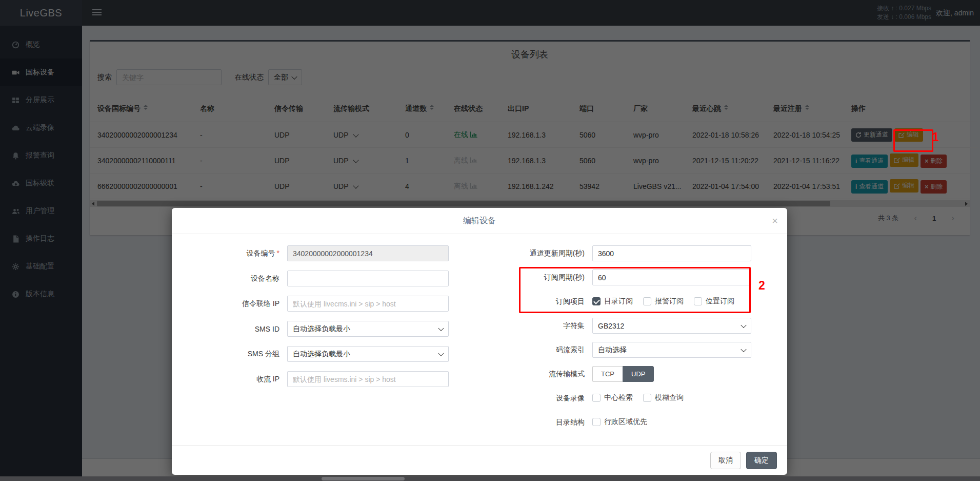  Describe the element at coordinates (623, 374) in the screenshot. I see `stream-mode-toggle: TCPUDP` at that location.